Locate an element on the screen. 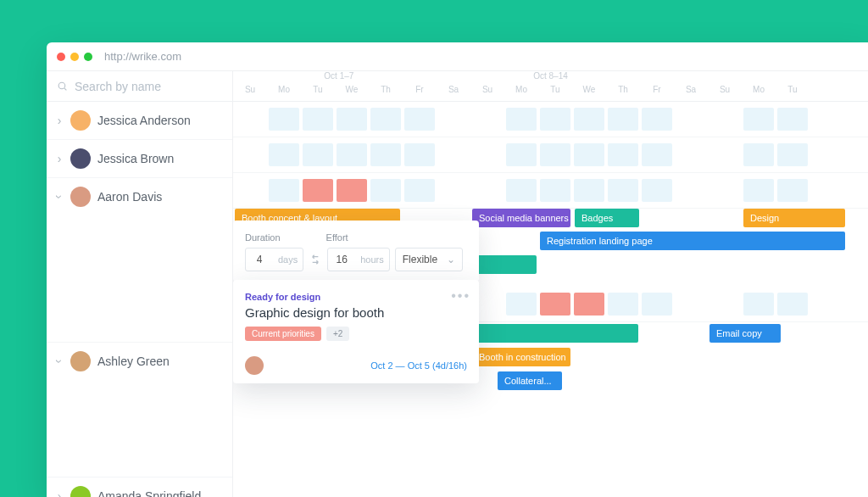 Image resolution: width=868 pixels, height=497 pixels. task-tags: Current priorities +2 is located at coordinates (356, 334).